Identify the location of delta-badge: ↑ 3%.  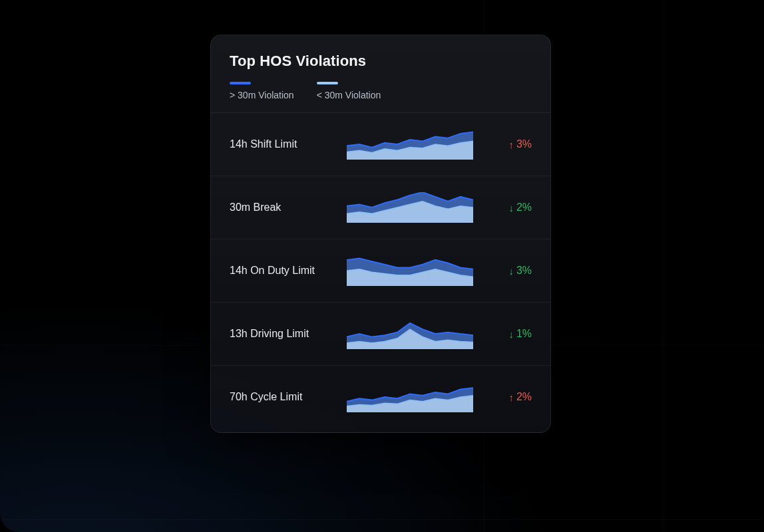
(508, 144).